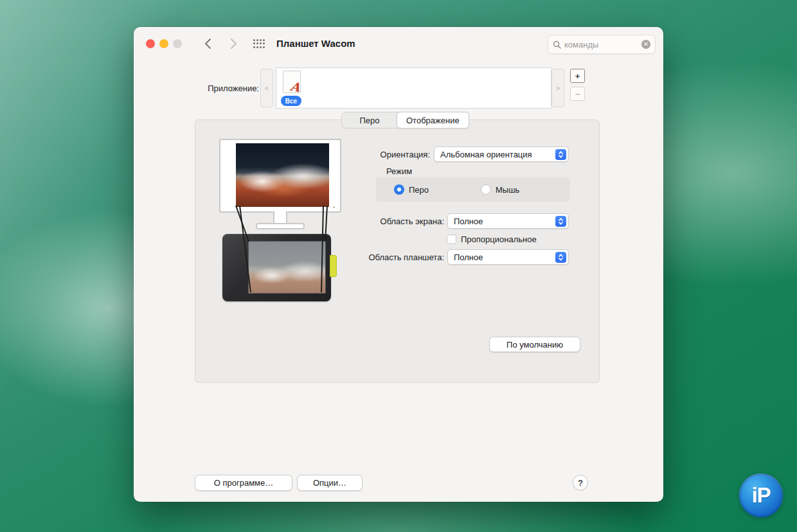 Image resolution: width=797 pixels, height=532 pixels. I want to click on tablet-illustration, so click(276, 267).